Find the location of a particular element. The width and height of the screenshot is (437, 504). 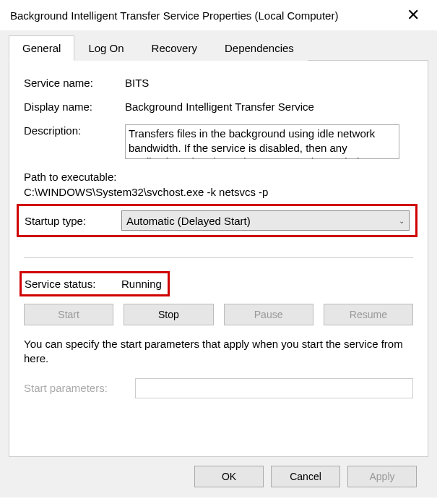

start-params-row: Start parameters: is located at coordinates (218, 388).